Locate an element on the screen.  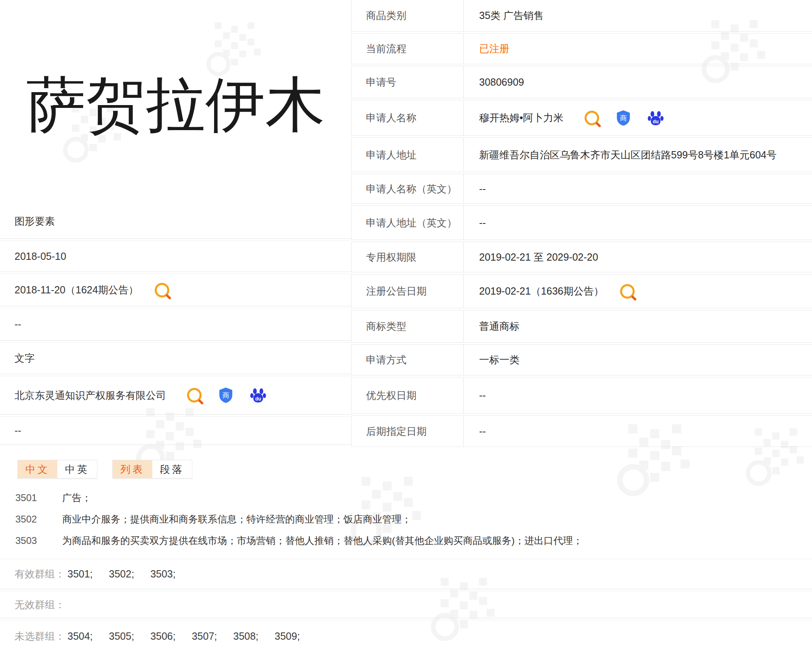
unselected-groups-label: 未选群组： is located at coordinates (40, 636).